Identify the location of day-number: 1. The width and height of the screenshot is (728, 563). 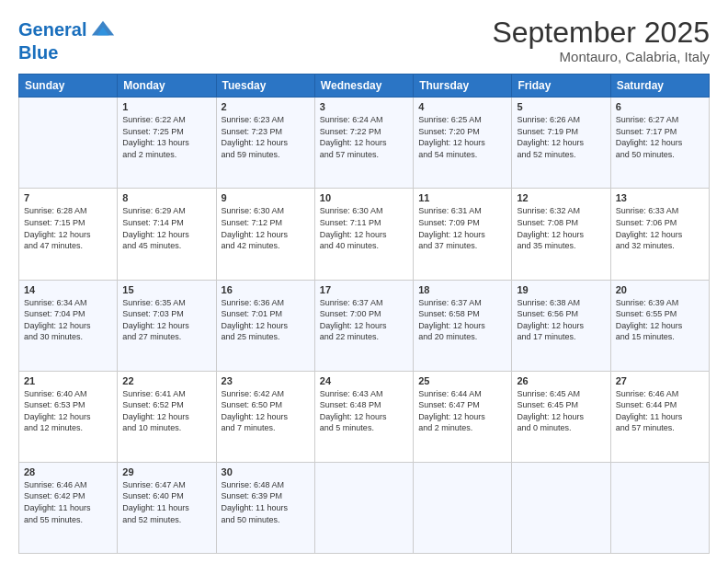
(166, 107).